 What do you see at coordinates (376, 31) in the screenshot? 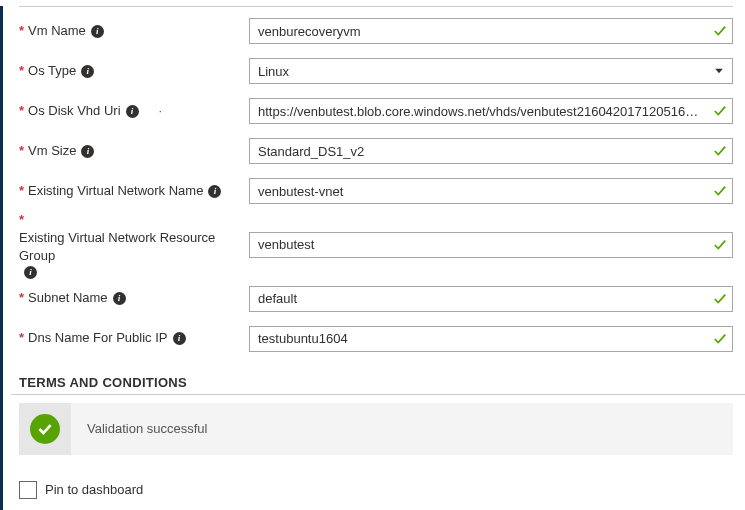
I see `row-vm-name: * Vm Name i` at bounding box center [376, 31].